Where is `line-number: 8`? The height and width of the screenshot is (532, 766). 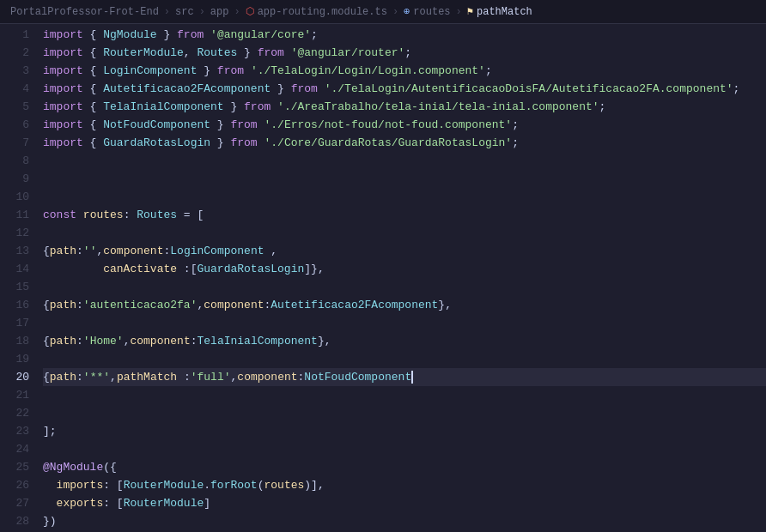 line-number: 8 is located at coordinates (18, 161).